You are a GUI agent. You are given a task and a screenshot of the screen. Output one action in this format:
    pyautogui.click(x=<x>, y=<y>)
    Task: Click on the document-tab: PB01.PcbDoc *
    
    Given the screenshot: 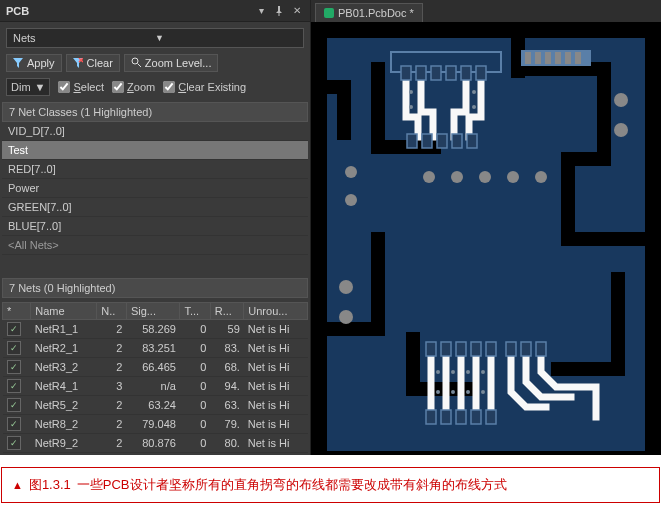 What is the action you would take?
    pyautogui.click(x=369, y=12)
    